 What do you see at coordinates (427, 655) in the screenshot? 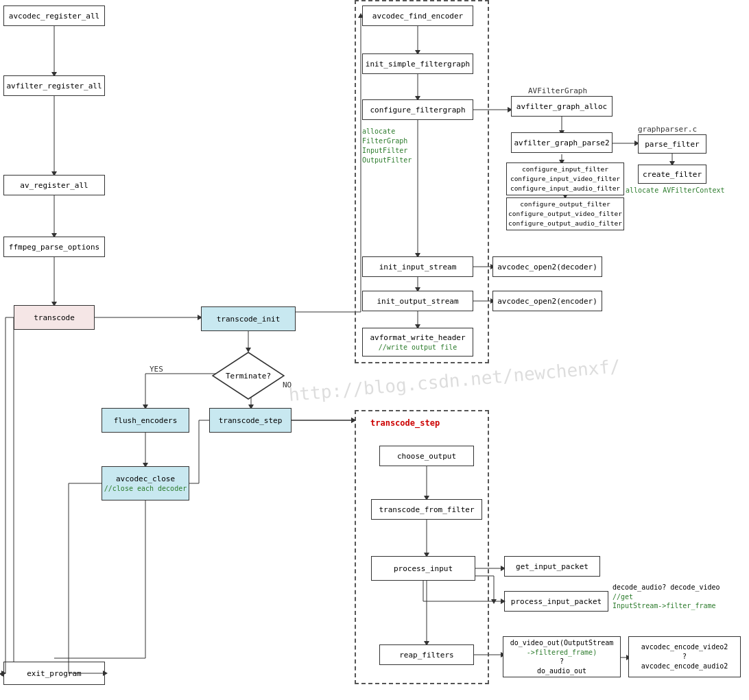
I see `reap-filters-box: reap_filters` at bounding box center [427, 655].